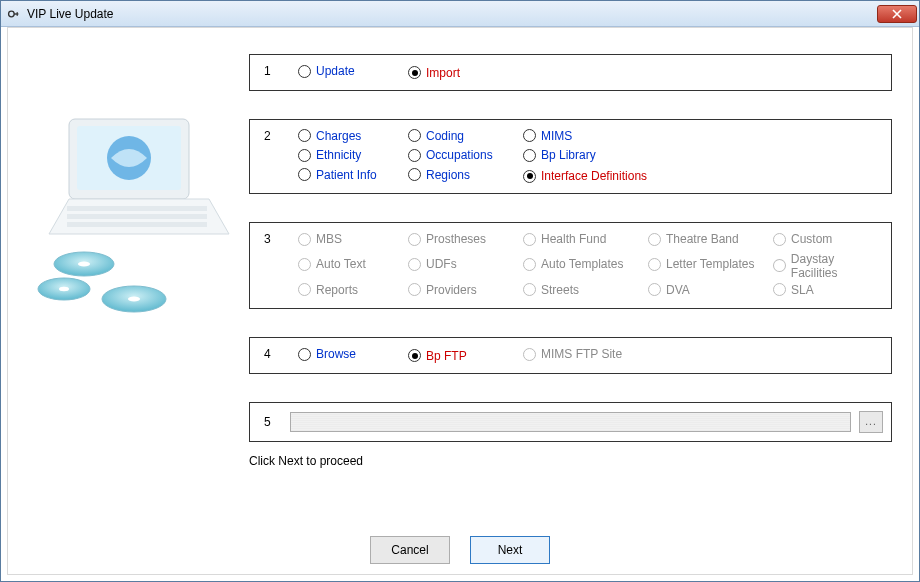  What do you see at coordinates (450, 155) in the screenshot?
I see `option-occupations: Occupations` at bounding box center [450, 155].